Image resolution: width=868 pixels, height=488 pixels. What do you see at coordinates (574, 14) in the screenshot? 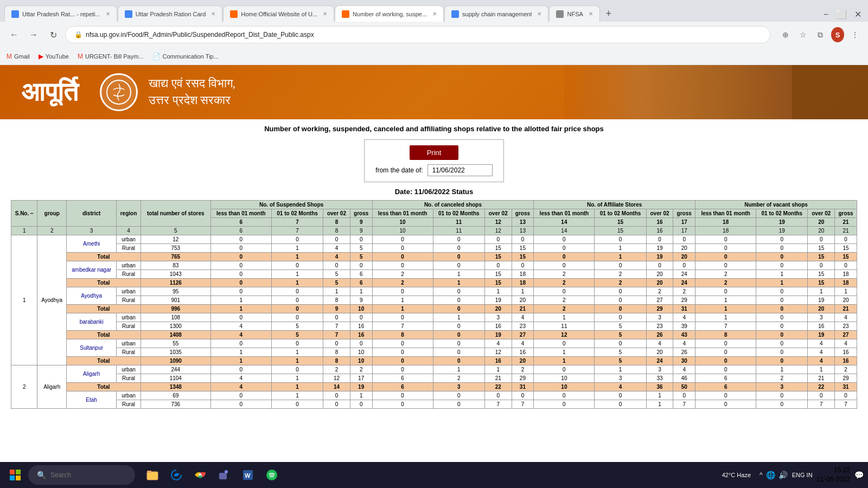
I see `tab-6: NFSA ✕` at bounding box center [574, 14].